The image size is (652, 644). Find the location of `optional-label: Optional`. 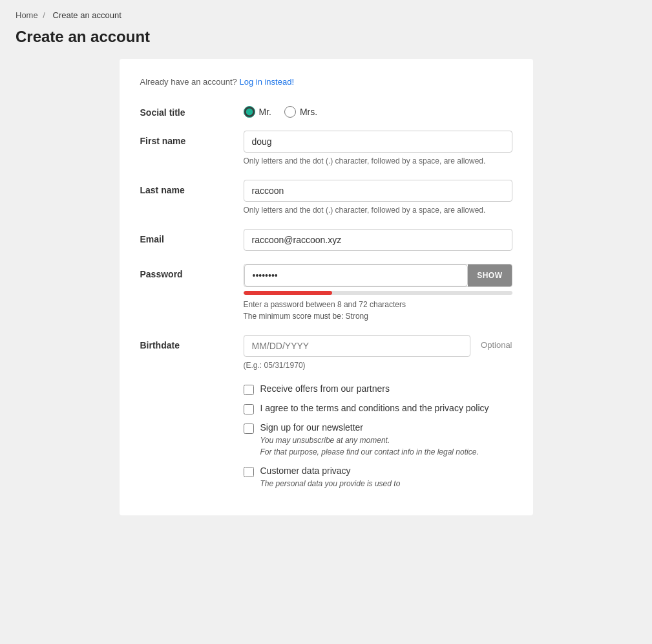

optional-label: Optional is located at coordinates (496, 343).